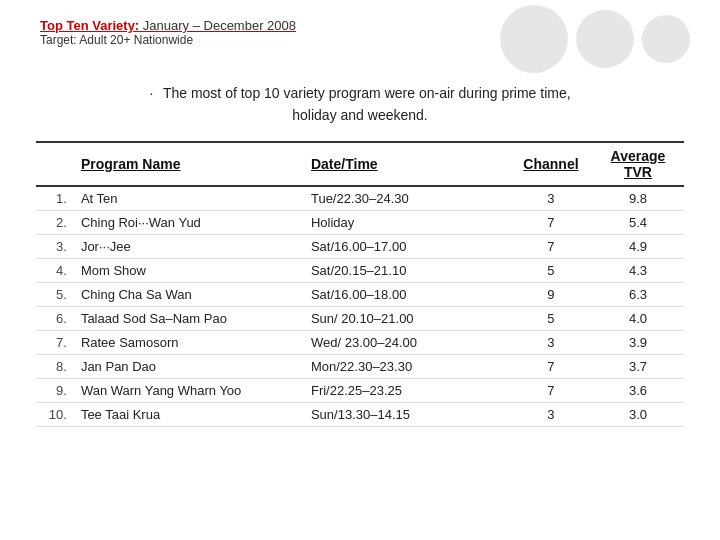 The height and width of the screenshot is (540, 720). What do you see at coordinates (406, 318) in the screenshot?
I see `cell-datetime: Sun/ 20.10–21.00` at bounding box center [406, 318].